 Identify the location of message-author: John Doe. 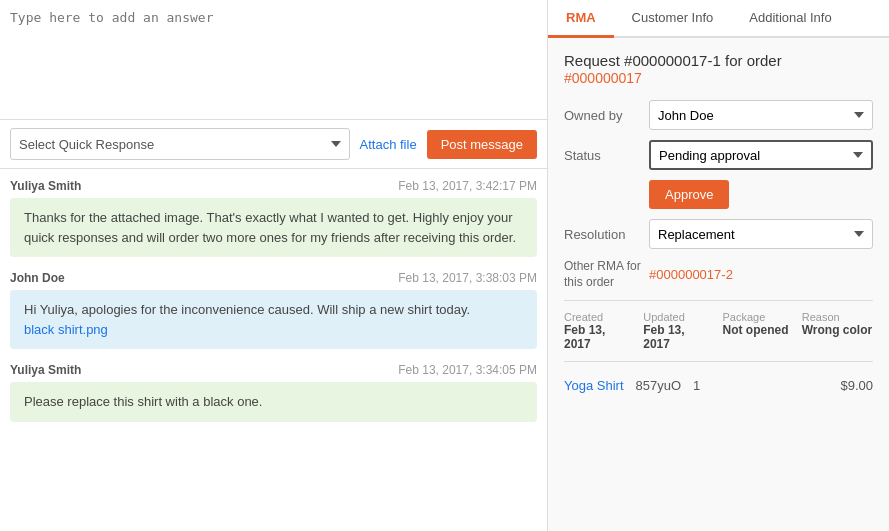
(38, 278).